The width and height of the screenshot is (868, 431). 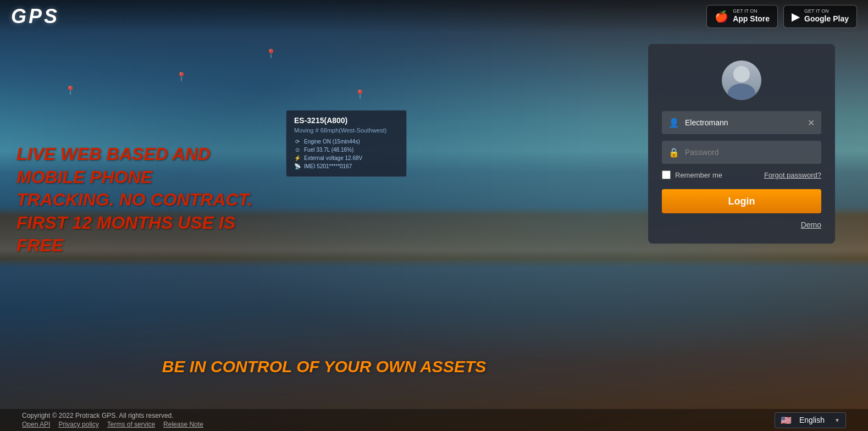 I want to click on voltage-icon: ⚡, so click(x=297, y=158).